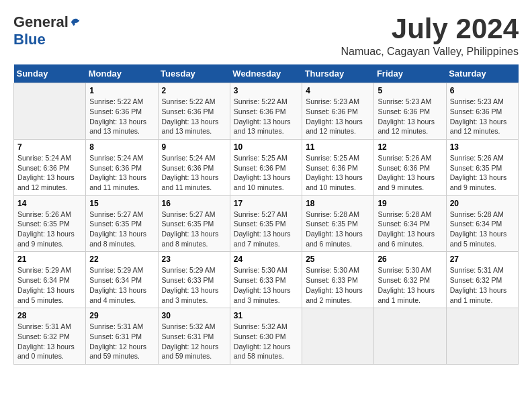  I want to click on calendar-cell: 4Sunrise: 5:23 AM Sunset: 6:36 PM Daylig…, so click(339, 111).